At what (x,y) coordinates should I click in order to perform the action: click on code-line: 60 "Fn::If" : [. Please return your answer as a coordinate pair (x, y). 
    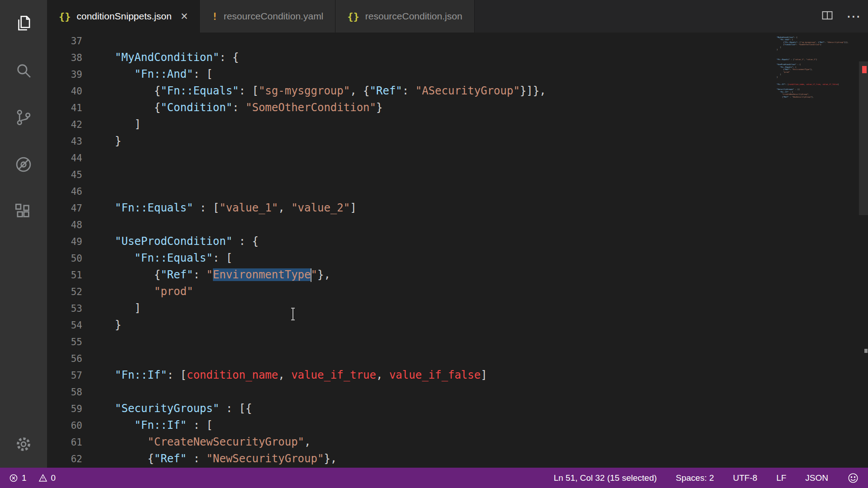
    Looking at the image, I should click on (458, 426).